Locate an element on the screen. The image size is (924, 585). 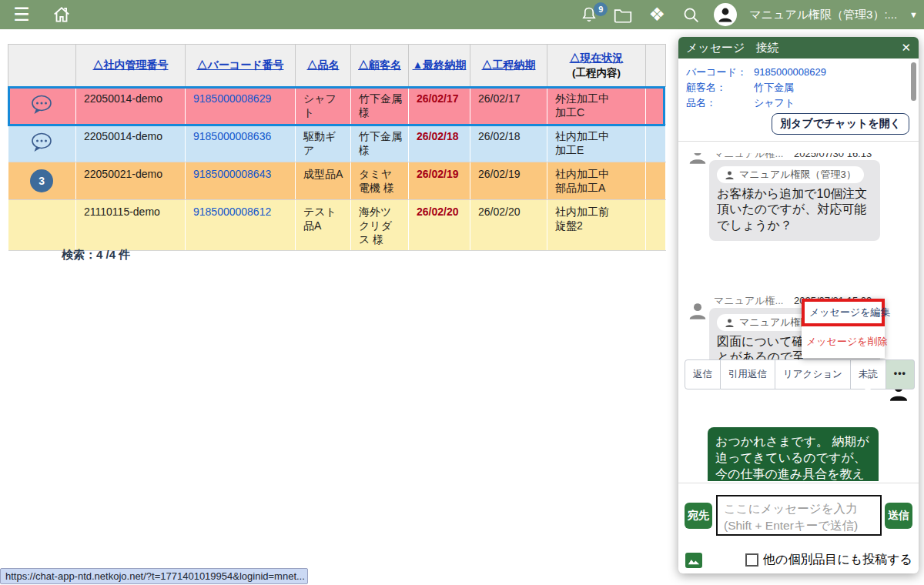
connection-status: 接続 is located at coordinates (767, 48).